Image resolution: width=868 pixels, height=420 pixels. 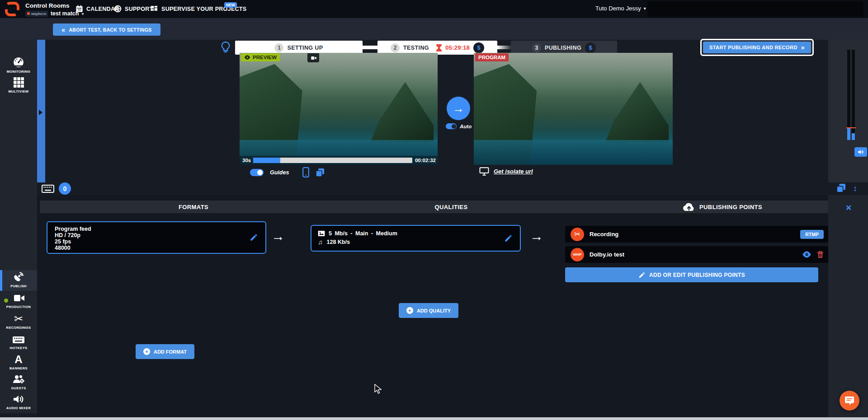 What do you see at coordinates (63, 30) in the screenshot?
I see `chevrons-left-icon: «` at bounding box center [63, 30].